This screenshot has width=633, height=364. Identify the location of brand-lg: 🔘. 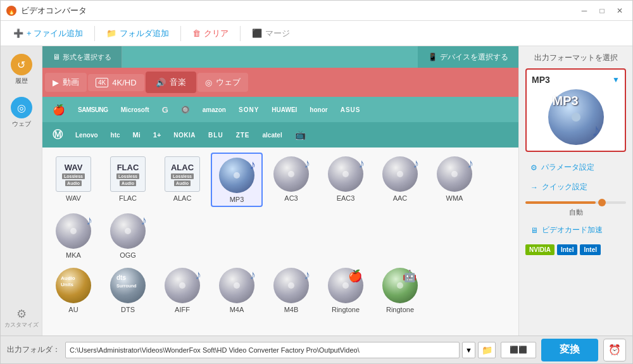
(185, 110).